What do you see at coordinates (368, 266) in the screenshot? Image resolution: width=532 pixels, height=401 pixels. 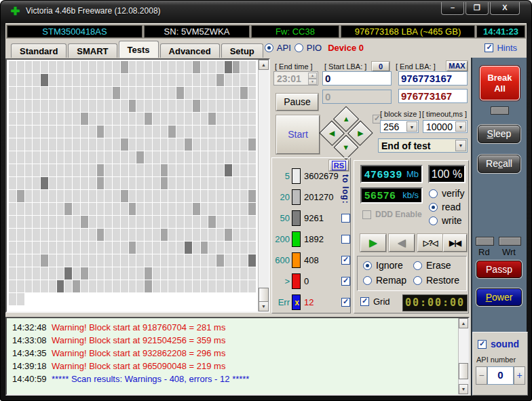 I see `ignore-radio` at bounding box center [368, 266].